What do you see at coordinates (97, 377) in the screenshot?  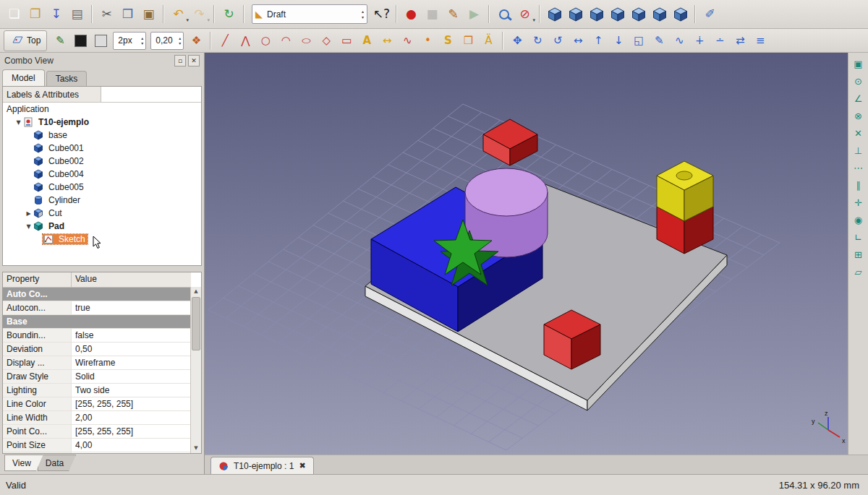 I see `property-row-draw-style: Draw StyleSolid` at bounding box center [97, 377].